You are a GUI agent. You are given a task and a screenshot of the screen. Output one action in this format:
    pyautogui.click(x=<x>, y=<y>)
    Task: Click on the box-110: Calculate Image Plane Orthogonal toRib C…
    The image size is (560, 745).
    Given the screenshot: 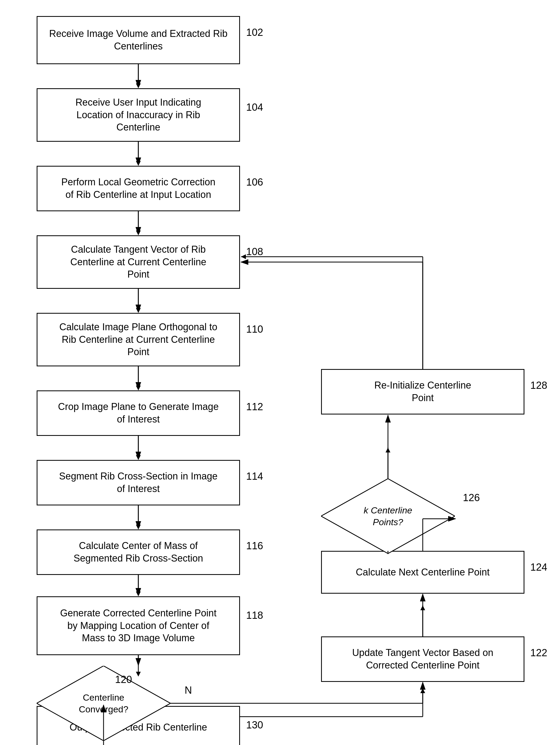 What is the action you would take?
    pyautogui.click(x=138, y=339)
    